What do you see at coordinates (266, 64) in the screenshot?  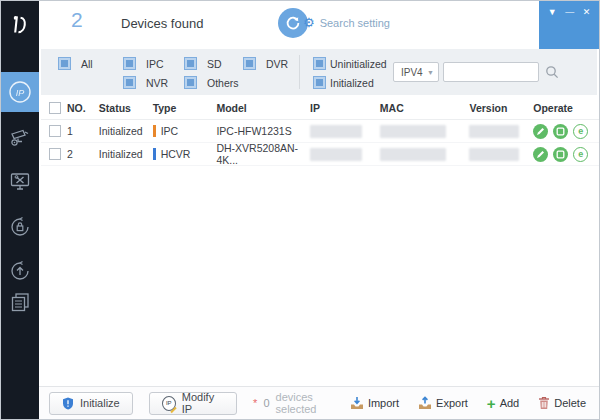 I see `filter-dvr: DVR` at bounding box center [266, 64].